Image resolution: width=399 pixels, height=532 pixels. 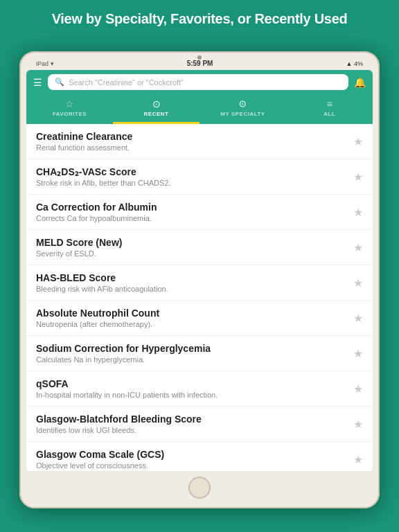 I want to click on tab-specialty-label: MY SPECIALTY, so click(x=242, y=114).